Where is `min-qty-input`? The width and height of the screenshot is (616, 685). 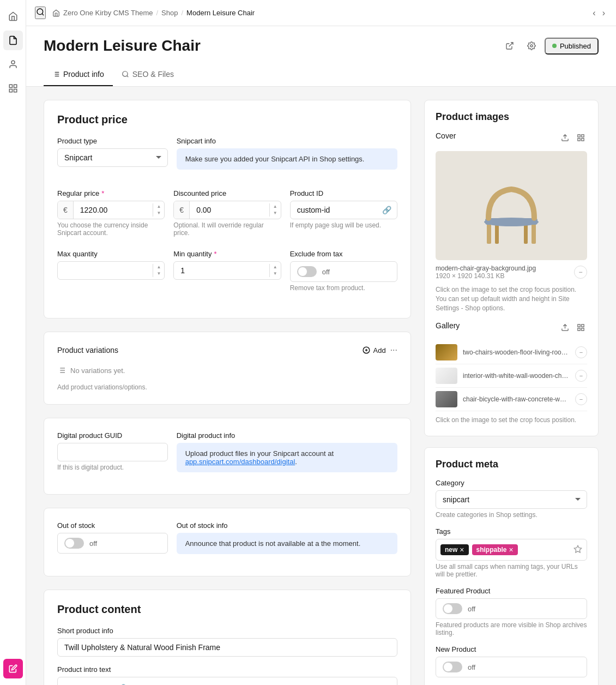 min-qty-input is located at coordinates (221, 271).